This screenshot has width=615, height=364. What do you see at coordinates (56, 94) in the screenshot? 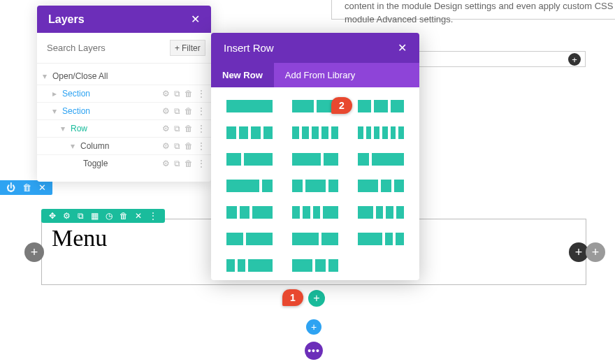
I see `caret-right-icon: ▸` at bounding box center [56, 94].